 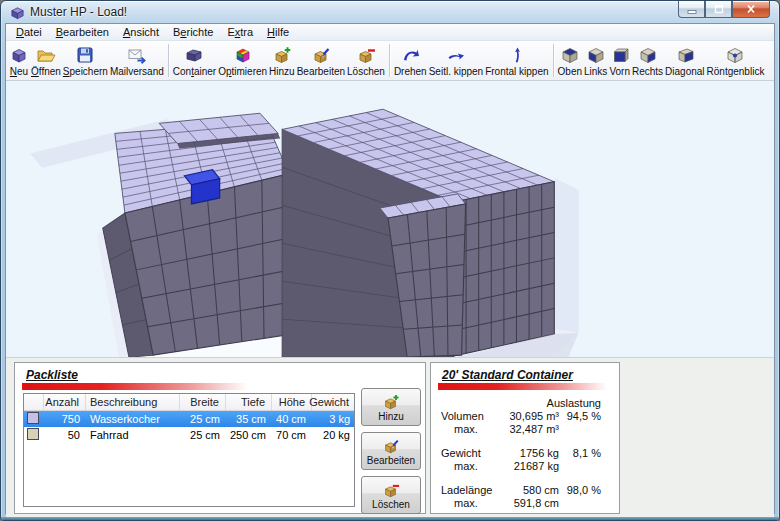 I want to click on menu-extra: Extra, so click(x=240, y=32).